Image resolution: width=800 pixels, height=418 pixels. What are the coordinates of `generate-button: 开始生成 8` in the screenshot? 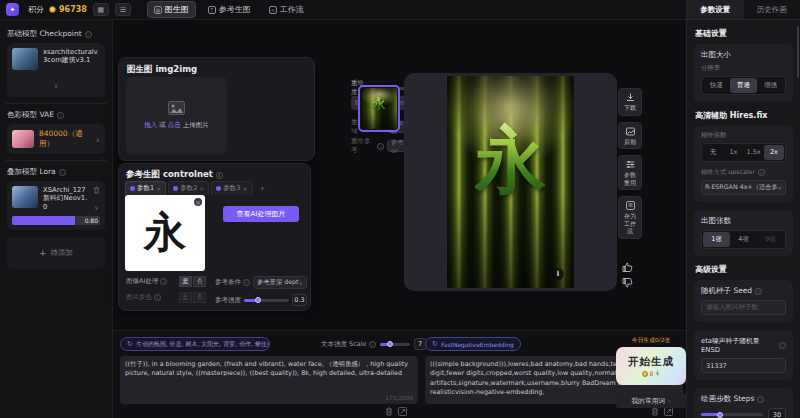 It's located at (651, 366).